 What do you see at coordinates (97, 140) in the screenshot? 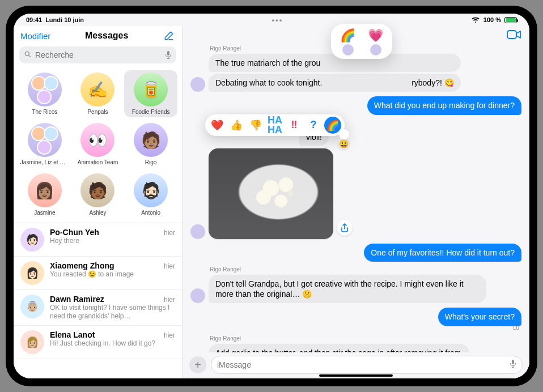
I see `eyes-icon: 👀` at bounding box center [97, 140].